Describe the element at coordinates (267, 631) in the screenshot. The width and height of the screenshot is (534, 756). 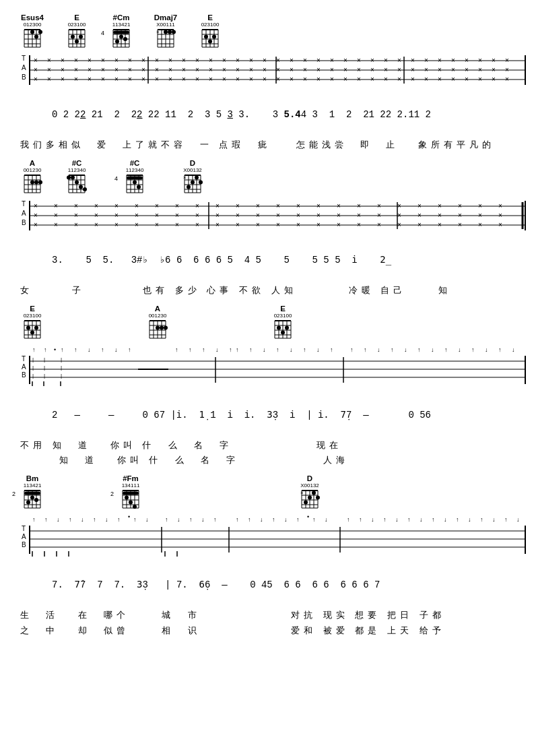
I see `lyrics-4b: 之 中 却 似曾 相 识 爱和 被爱 都是 上天 给予` at that location.